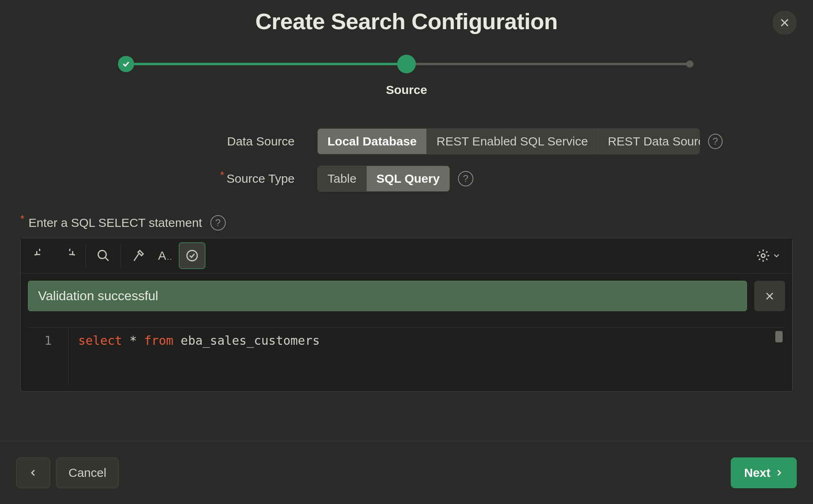  What do you see at coordinates (690, 64) in the screenshot?
I see `step-3-future` at bounding box center [690, 64].